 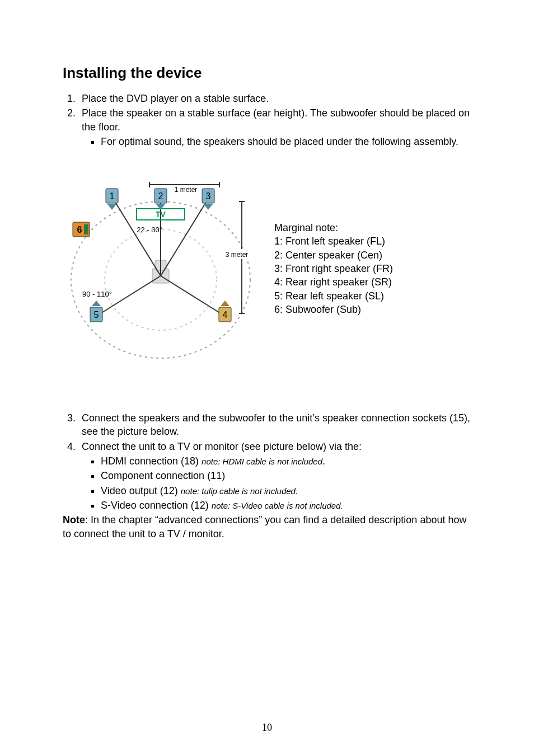 I want to click on legend-line: 4: Rear right speaker (SR), so click(x=334, y=282).